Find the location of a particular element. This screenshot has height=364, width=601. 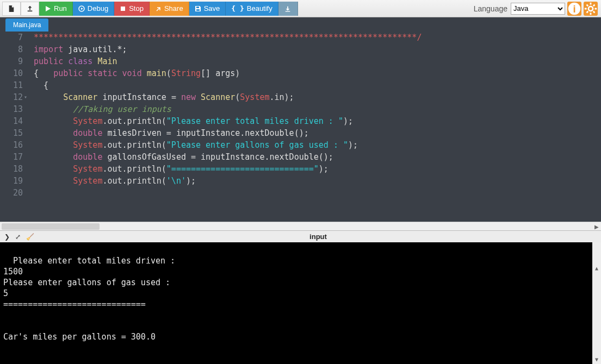

run-button: Run is located at coordinates (56, 9).